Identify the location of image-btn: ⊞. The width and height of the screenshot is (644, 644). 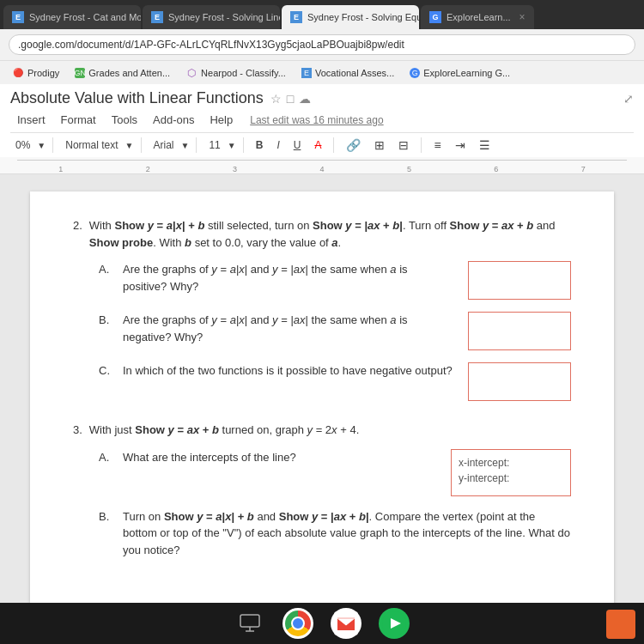
(380, 145).